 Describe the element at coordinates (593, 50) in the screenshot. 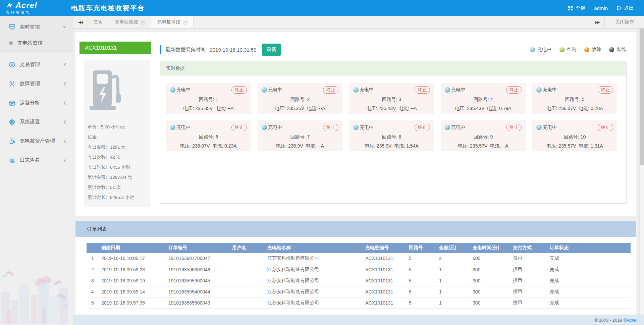

I see `legend-fault: 故障` at that location.